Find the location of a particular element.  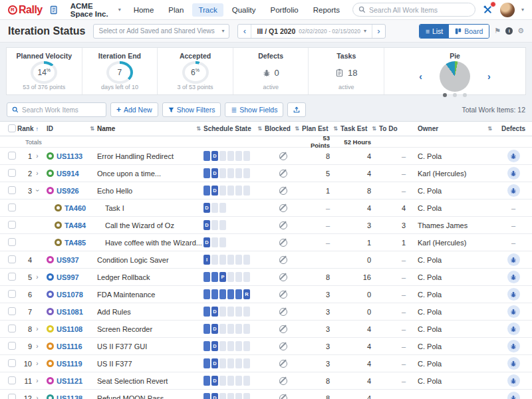

work-item-id-link: US1119 is located at coordinates (69, 364).